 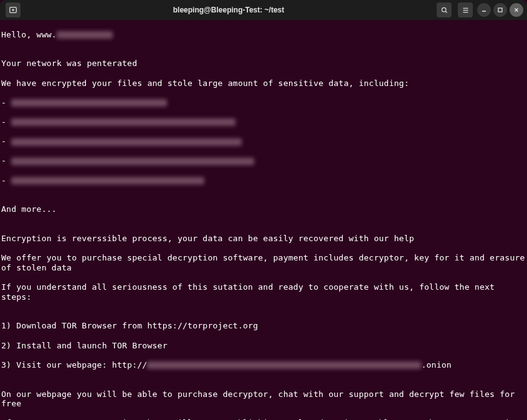 I want to click on close-button, so click(x=516, y=10).